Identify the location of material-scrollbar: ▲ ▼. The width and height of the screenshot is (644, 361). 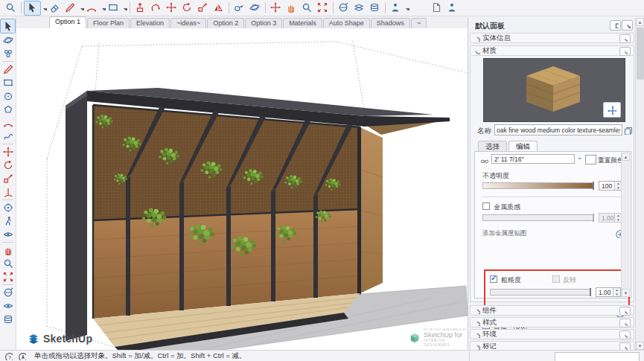
(625, 225).